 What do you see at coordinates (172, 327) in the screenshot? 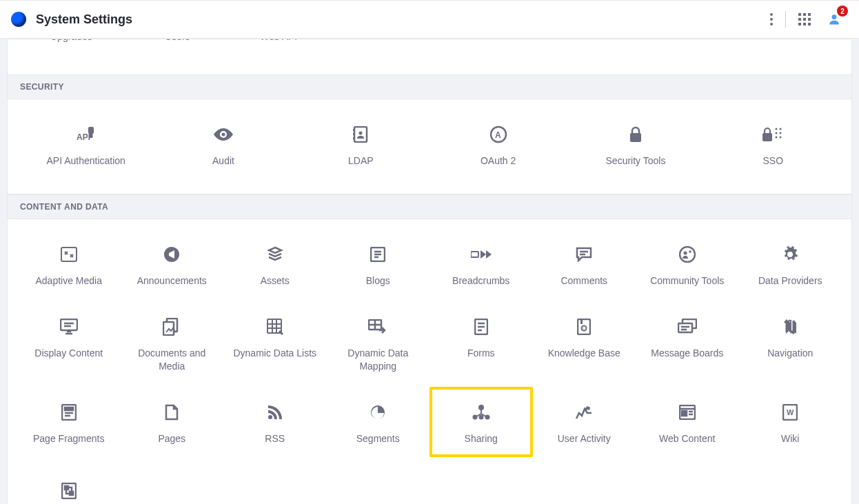
I see `documents-media-icon` at bounding box center [172, 327].